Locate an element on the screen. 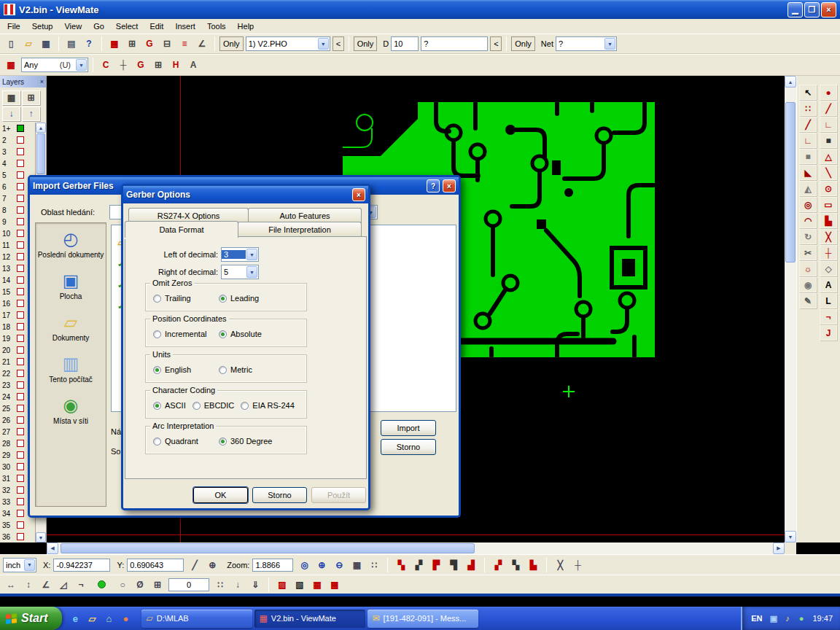 The width and height of the screenshot is (840, 630). double-grid-icon: ⊞ is located at coordinates (158, 65).